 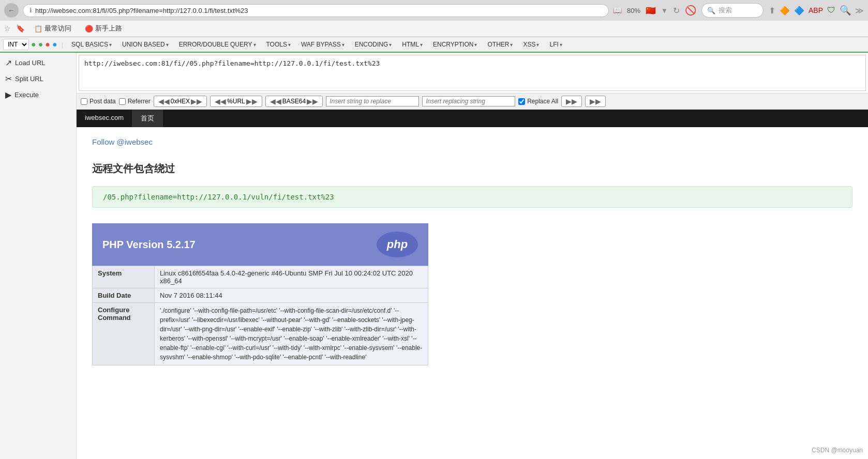 What do you see at coordinates (469, 101) in the screenshot?
I see `insert-replacing-input` at bounding box center [469, 101].